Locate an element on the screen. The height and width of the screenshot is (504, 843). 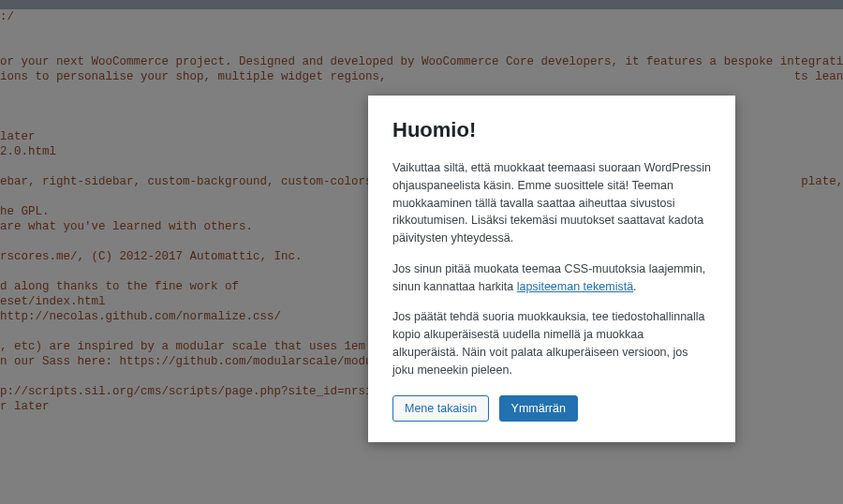
modal-paragraph-1: Vaikuttaa siltä, että muokkaat teemaasi … is located at coordinates (552, 203).